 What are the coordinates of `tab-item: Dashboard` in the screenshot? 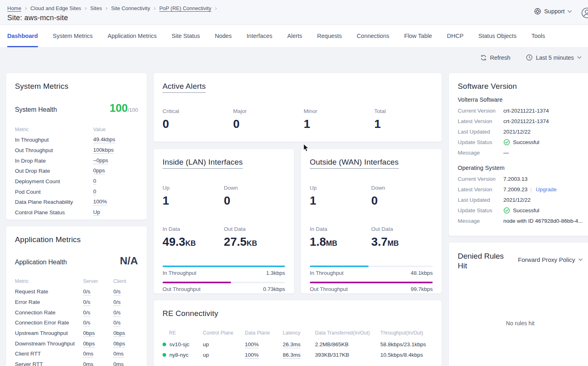 It's located at (23, 36).